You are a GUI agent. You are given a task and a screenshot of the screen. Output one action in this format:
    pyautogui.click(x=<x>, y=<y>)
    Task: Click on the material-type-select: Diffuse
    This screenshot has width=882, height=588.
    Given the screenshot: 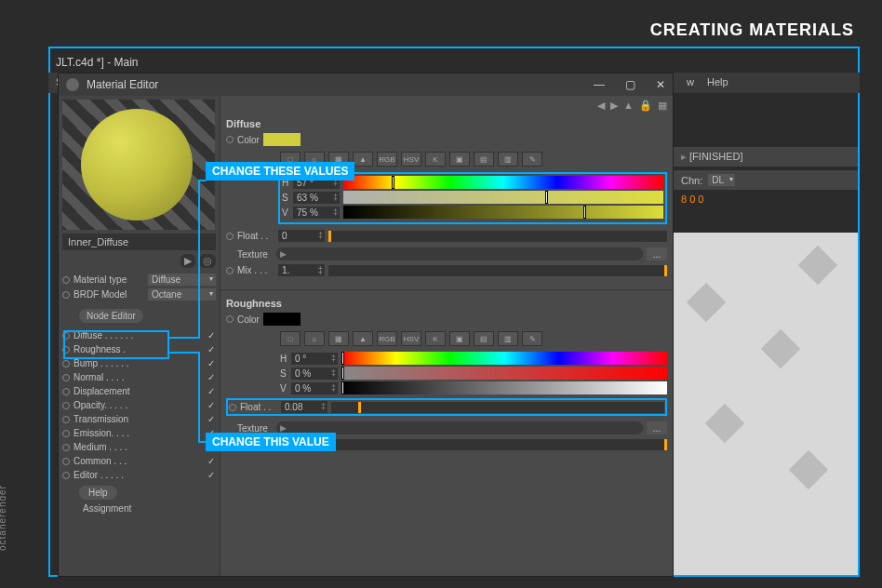 What is the action you would take?
    pyautogui.click(x=182, y=279)
    